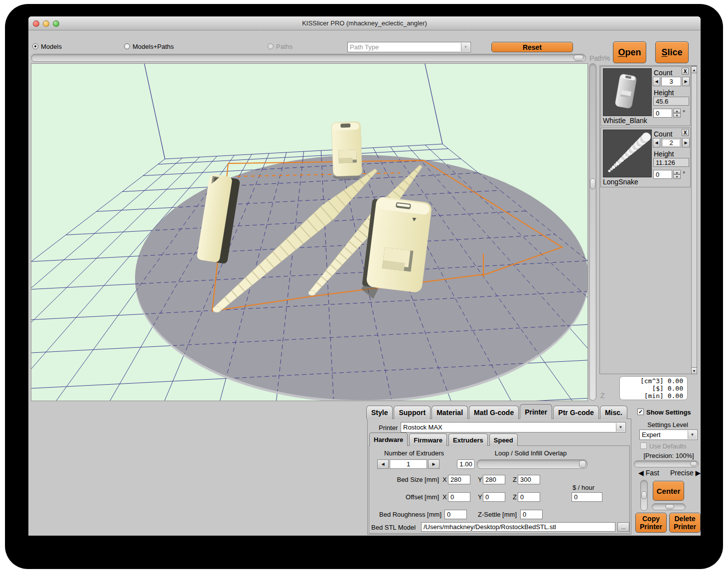 This screenshot has width=728, height=575. Describe the element at coordinates (623, 527) in the screenshot. I see `browse-bed-stl-button: ...` at that location.